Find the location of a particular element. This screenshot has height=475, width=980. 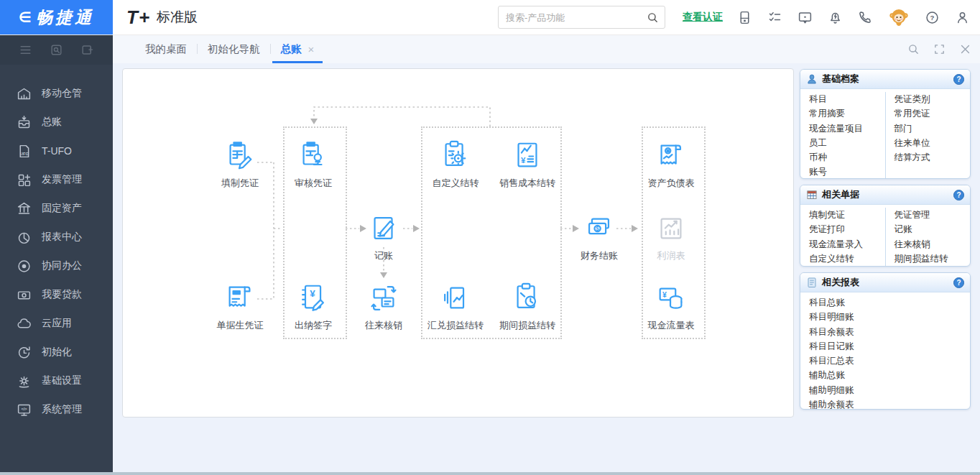

panel-link-凭证打印: 凭证打印 is located at coordinates (847, 229).